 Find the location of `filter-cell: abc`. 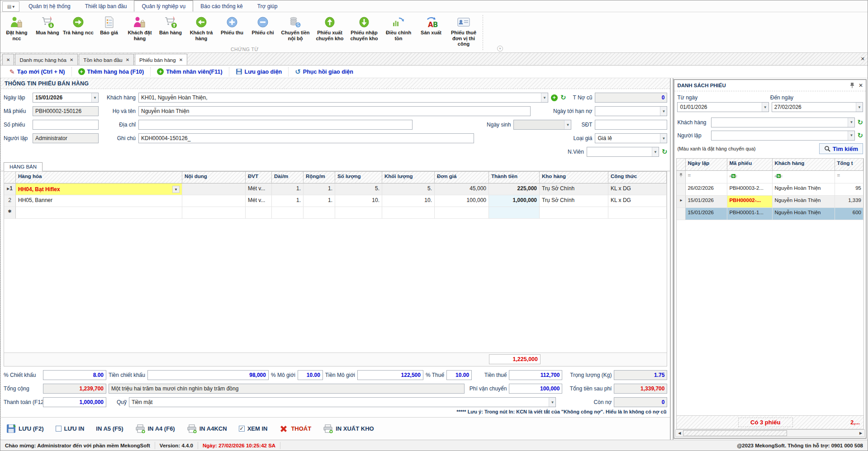

filter-cell: abc is located at coordinates (750, 177).